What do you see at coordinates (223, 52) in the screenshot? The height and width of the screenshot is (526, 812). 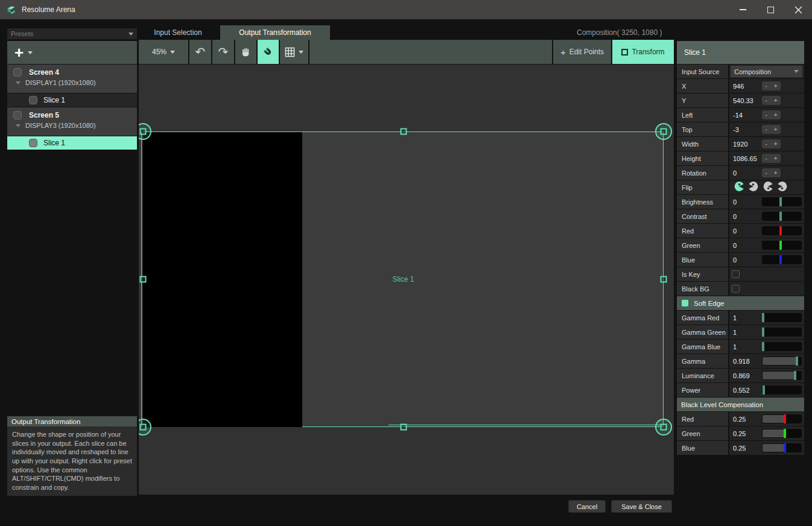 I see `redo-button: ↷` at bounding box center [223, 52].